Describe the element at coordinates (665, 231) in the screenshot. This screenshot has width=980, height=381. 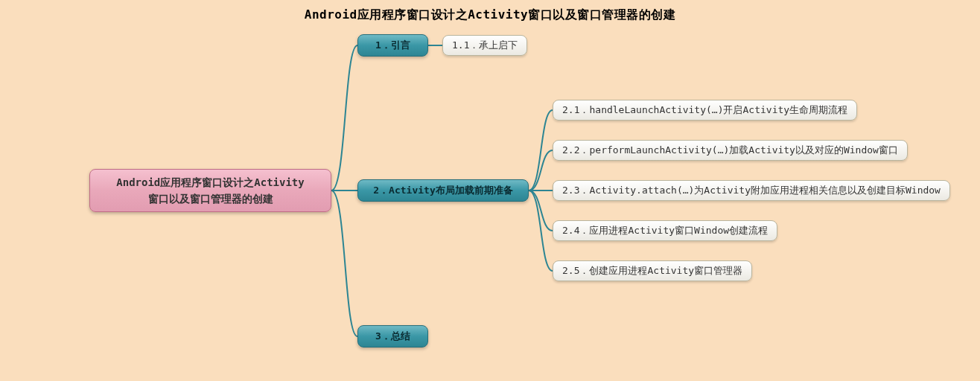
I see `leaf-node-2-4: 2.4．应用进程Activity窗口Window创建流程` at that location.